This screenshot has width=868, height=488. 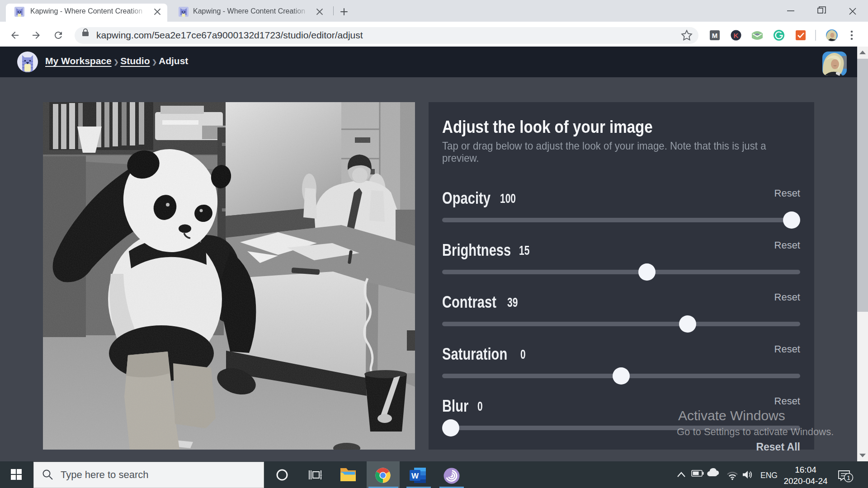 What do you see at coordinates (415, 476) in the screenshot?
I see `svg-text: W` at bounding box center [415, 476].